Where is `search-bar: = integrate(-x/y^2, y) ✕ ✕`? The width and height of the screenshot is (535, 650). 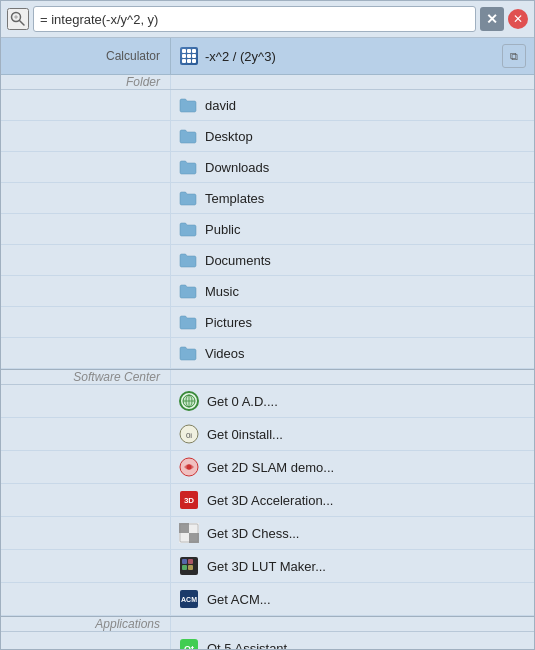
search-bar: = integrate(-x/y^2, y) ✕ ✕ is located at coordinates (268, 20).